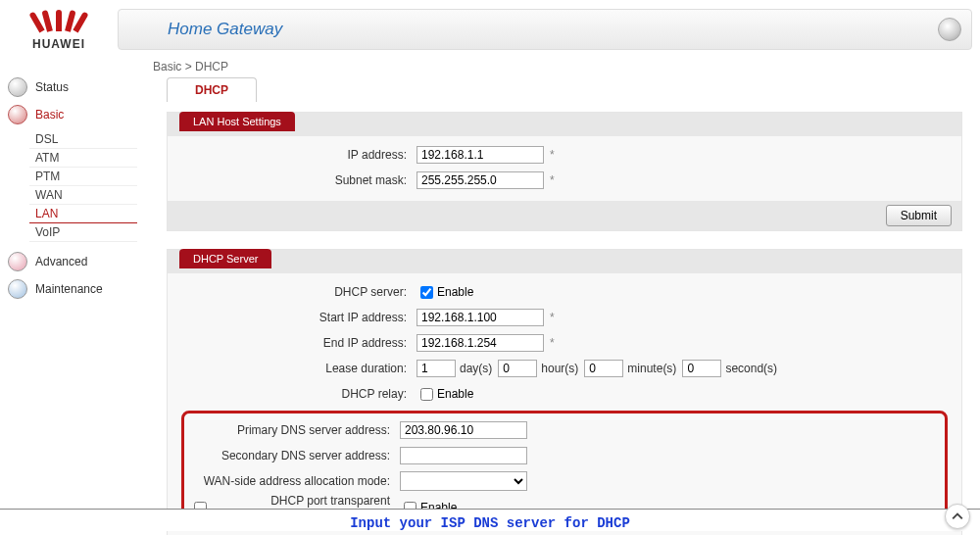 The width and height of the screenshot is (980, 535). I want to click on sidebar: Status Basic DSL ATM PTM WAN LAN VoIP Ad…, so click(69, 294).